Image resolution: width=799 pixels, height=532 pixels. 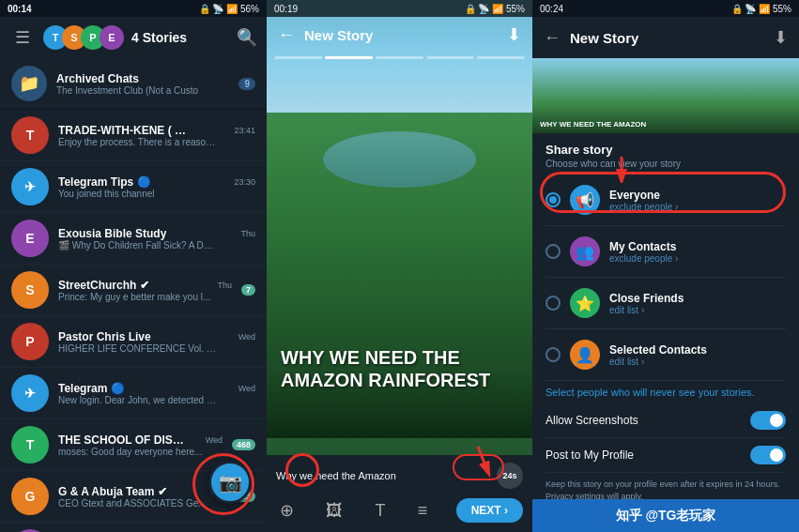 I want to click on chat-msg: Enjoy the process. There is a reason..., so click(x=138, y=143).